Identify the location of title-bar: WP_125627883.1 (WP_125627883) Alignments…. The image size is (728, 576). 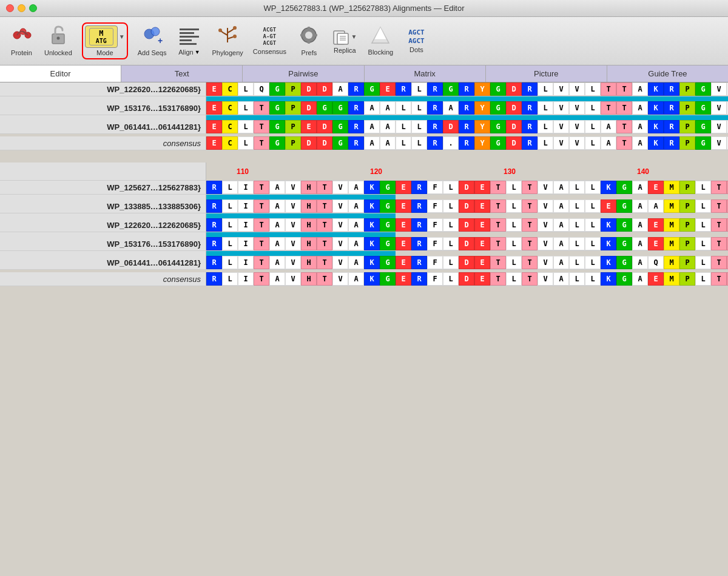
(364, 8).